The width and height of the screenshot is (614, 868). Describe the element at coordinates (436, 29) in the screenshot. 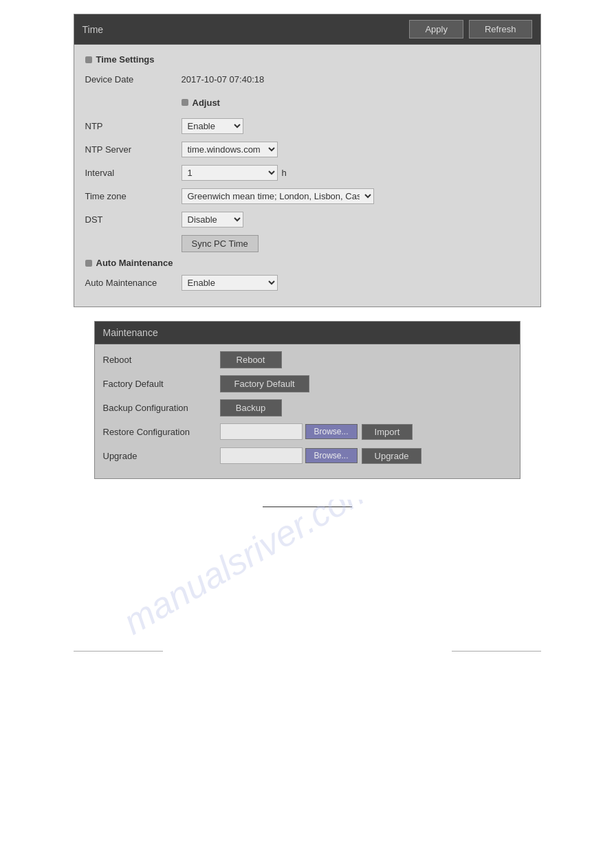

I see `apply-button: Apply` at that location.